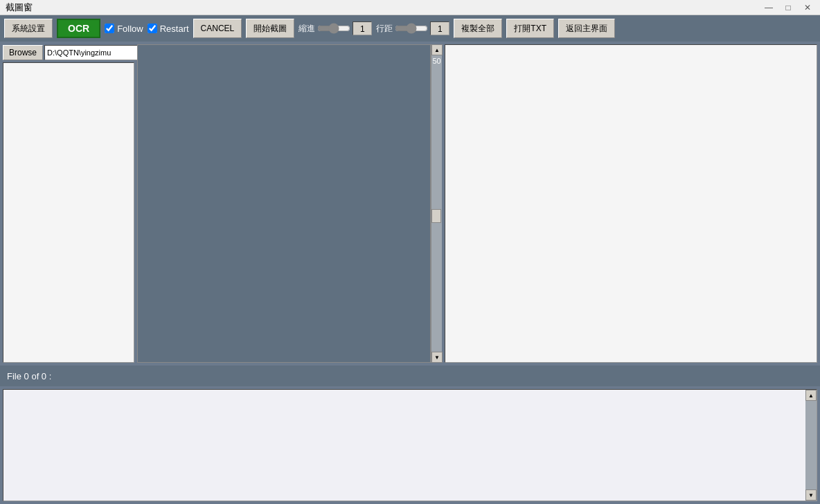 Image resolution: width=820 pixels, height=504 pixels. What do you see at coordinates (769, 8) in the screenshot?
I see `minimize-button: —` at bounding box center [769, 8].